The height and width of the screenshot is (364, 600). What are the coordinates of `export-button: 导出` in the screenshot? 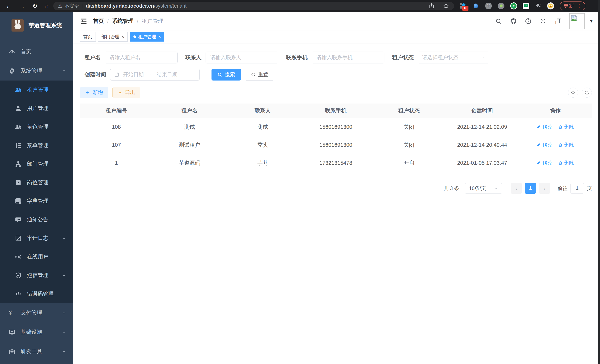 It's located at (126, 93).